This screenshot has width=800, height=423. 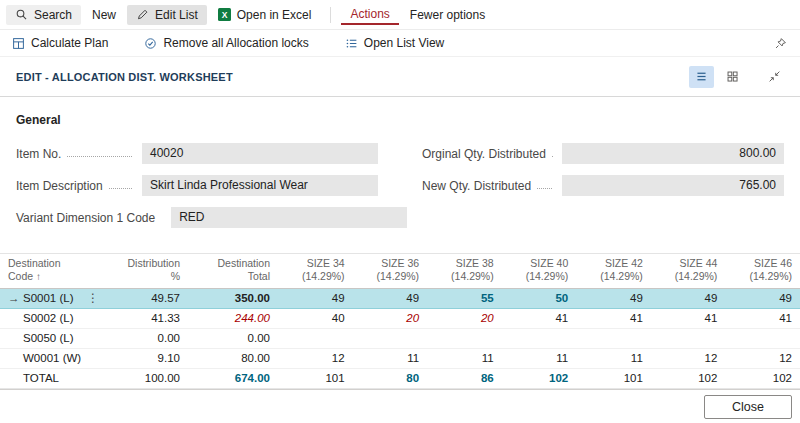 What do you see at coordinates (260, 154) in the screenshot?
I see `item-no-field: 40020` at bounding box center [260, 154].